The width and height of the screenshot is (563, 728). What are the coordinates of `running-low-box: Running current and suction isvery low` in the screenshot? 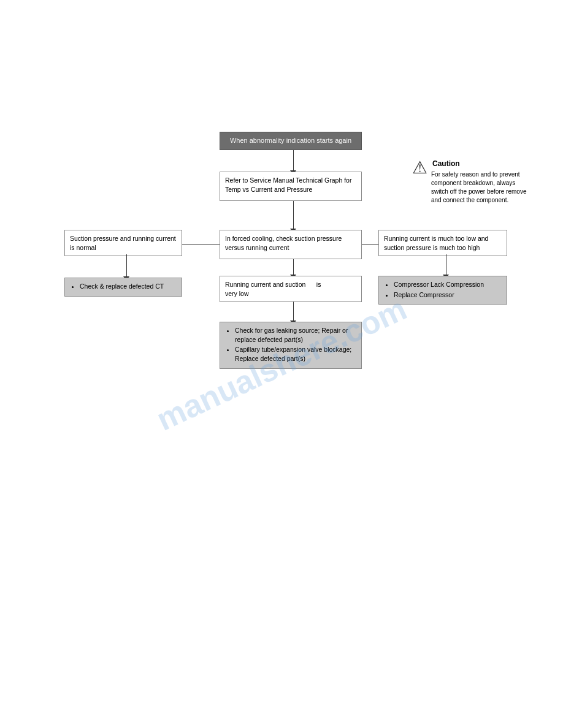 It's located at (291, 289).